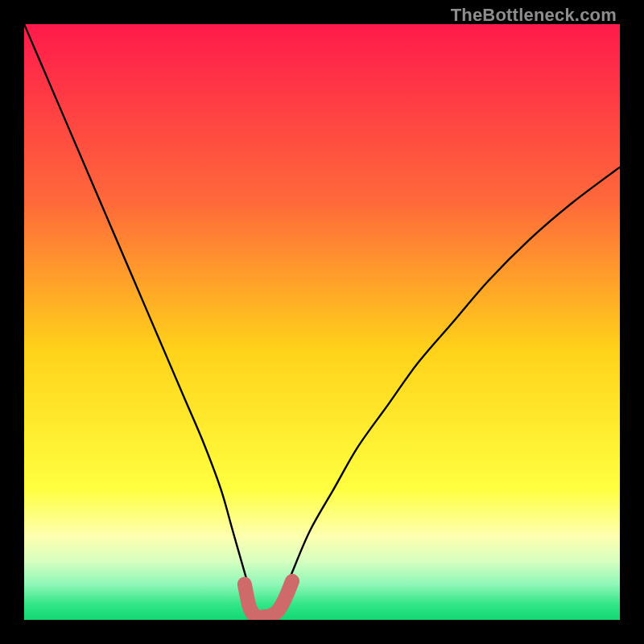  What do you see at coordinates (534, 15) in the screenshot?
I see `watermark-text: TheBottleneck.com` at bounding box center [534, 15].